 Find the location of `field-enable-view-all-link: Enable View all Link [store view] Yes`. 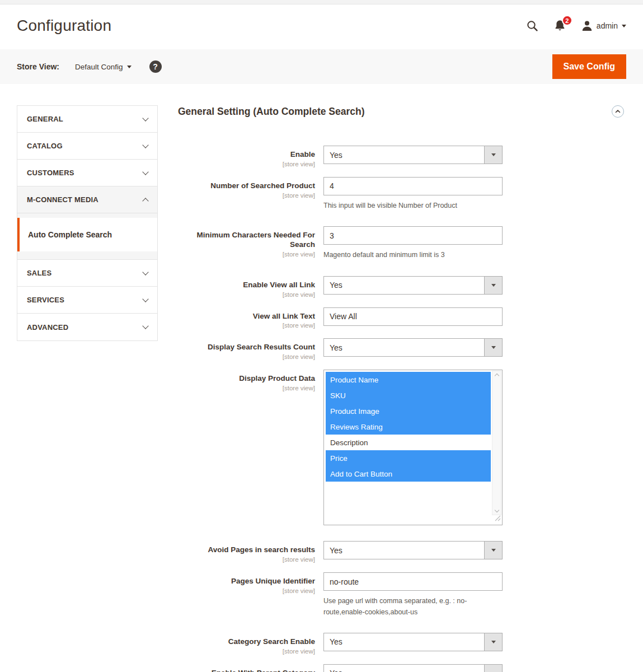

field-enable-view-all-link: Enable View all Link [store view] Yes is located at coordinates (402, 287).